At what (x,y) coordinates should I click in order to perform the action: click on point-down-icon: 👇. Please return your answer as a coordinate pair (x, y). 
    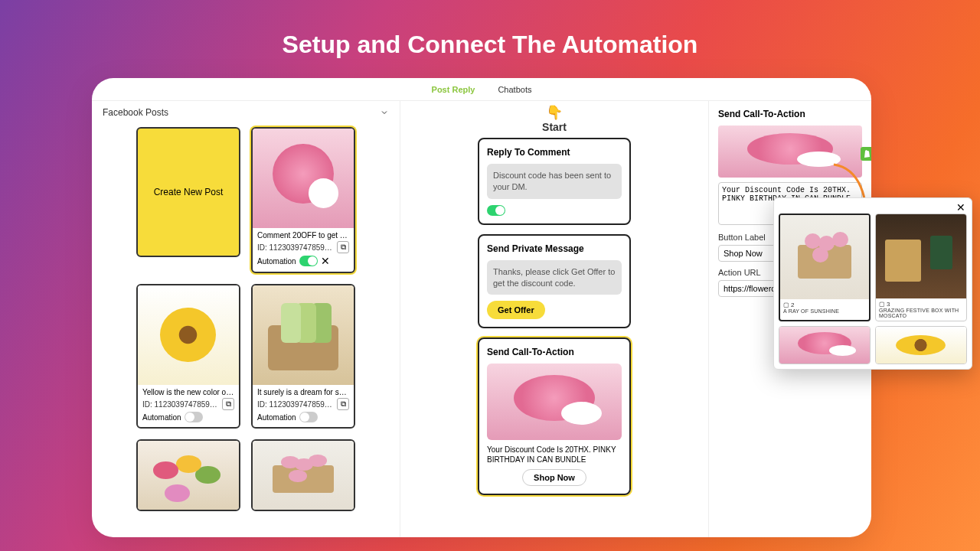
    Looking at the image, I should click on (554, 112).